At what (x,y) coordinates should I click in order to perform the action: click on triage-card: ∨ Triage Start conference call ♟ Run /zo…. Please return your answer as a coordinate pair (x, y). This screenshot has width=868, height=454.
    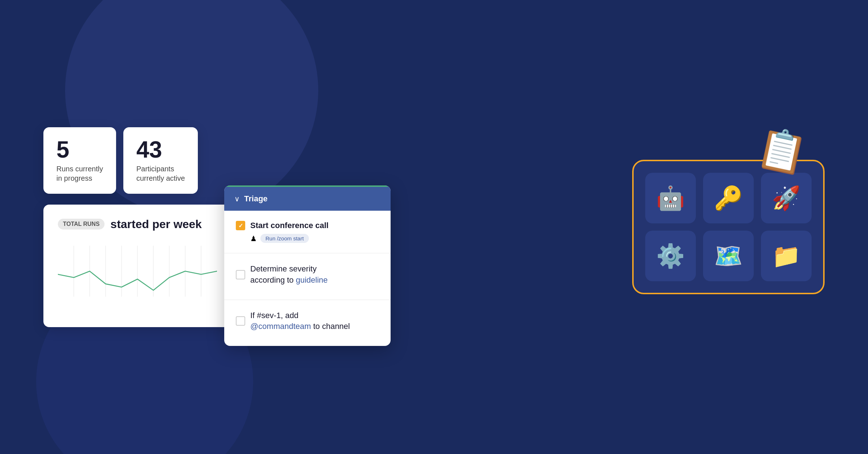
    Looking at the image, I should click on (307, 266).